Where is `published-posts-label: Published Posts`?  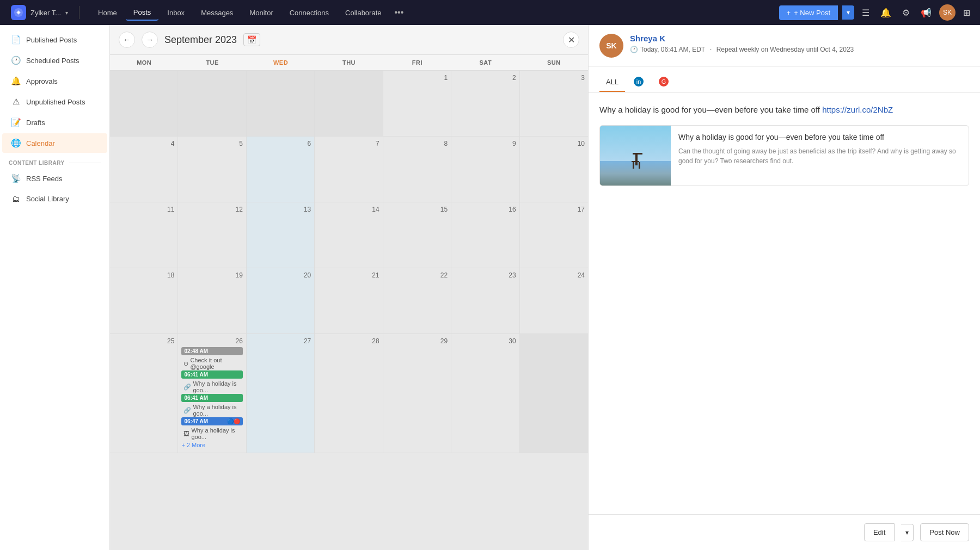
published-posts-label: Published Posts is located at coordinates (51, 40).